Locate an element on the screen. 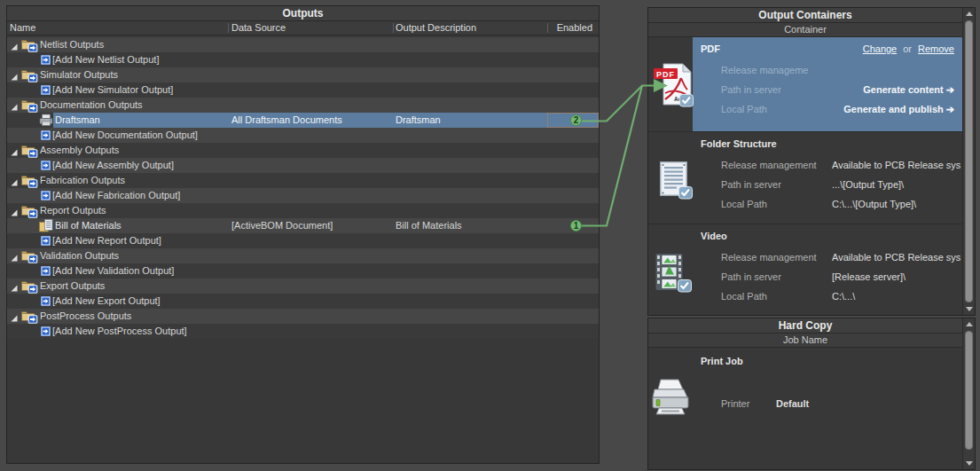  arrow-up-icon is located at coordinates (969, 325).